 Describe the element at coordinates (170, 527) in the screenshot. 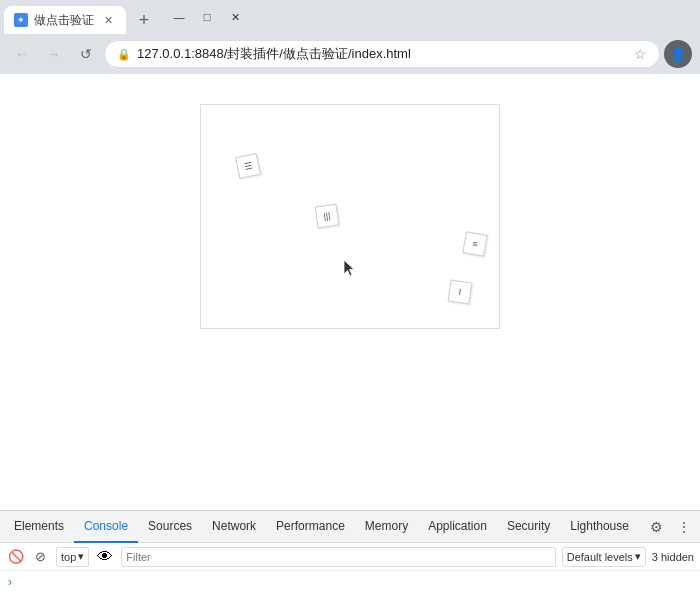

I see `tab-sources: Sources` at that location.